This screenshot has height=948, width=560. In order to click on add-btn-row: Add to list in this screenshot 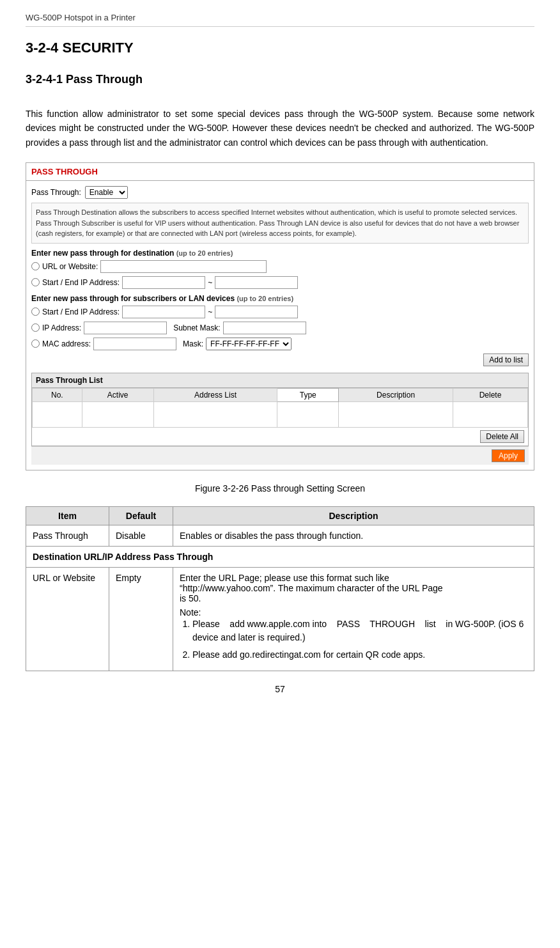, I will do `click(280, 360)`.